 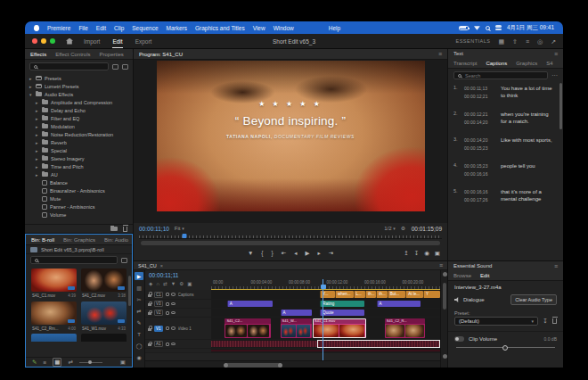 I want to click on workspaces-icon: ▦, so click(x=501, y=41).